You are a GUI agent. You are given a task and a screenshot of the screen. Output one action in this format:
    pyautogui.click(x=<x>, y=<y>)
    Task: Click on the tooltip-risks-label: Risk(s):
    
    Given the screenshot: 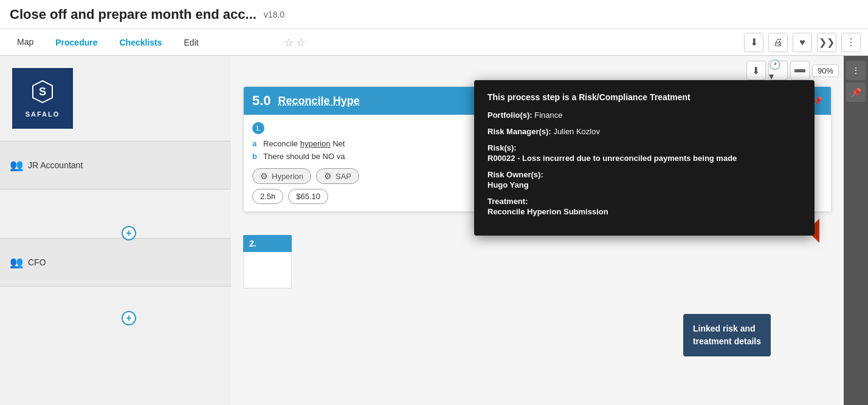 What is the action you would take?
    pyautogui.click(x=644, y=148)
    